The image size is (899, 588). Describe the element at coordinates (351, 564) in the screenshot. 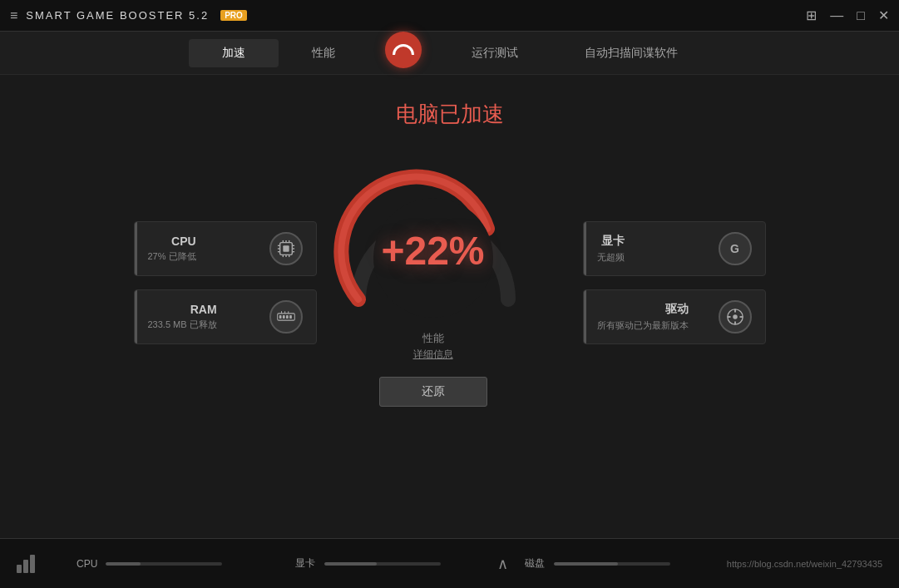

I see `status-gpu-fill` at that location.